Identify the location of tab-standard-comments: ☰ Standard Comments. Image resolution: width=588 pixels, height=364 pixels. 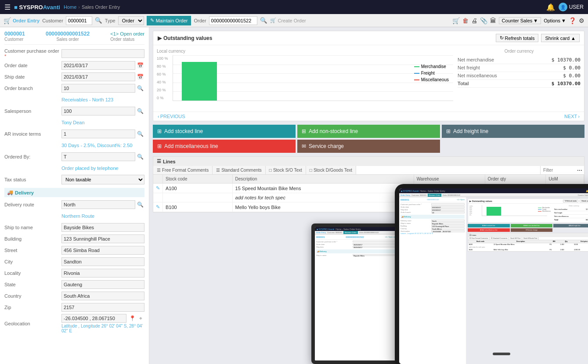
(239, 170).